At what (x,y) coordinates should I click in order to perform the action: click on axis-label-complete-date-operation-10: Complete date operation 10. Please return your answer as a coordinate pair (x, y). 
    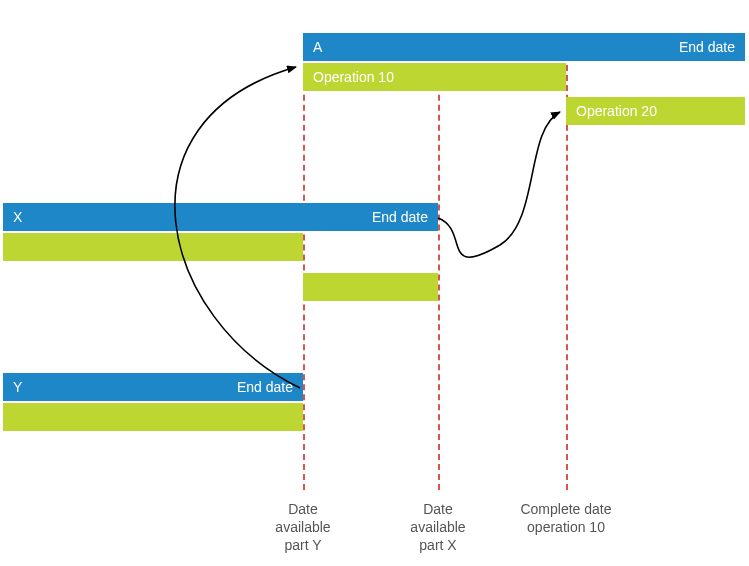
    Looking at the image, I should click on (566, 518).